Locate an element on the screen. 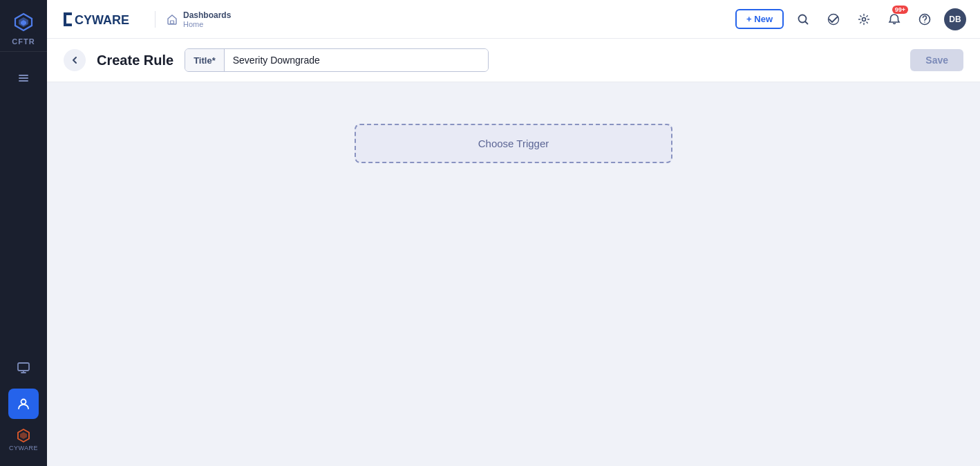 The height and width of the screenshot is (466, 980). back-button is located at coordinates (75, 60).